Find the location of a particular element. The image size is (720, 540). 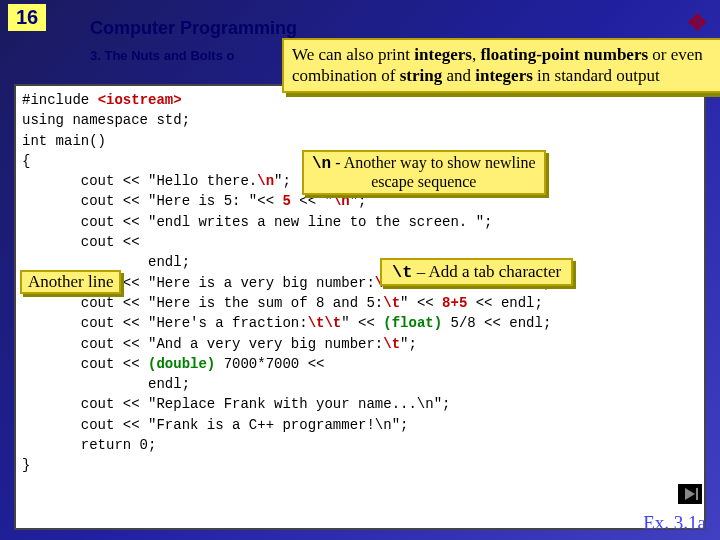

callout-tab: \t – Add a tab character is located at coordinates (476, 272).